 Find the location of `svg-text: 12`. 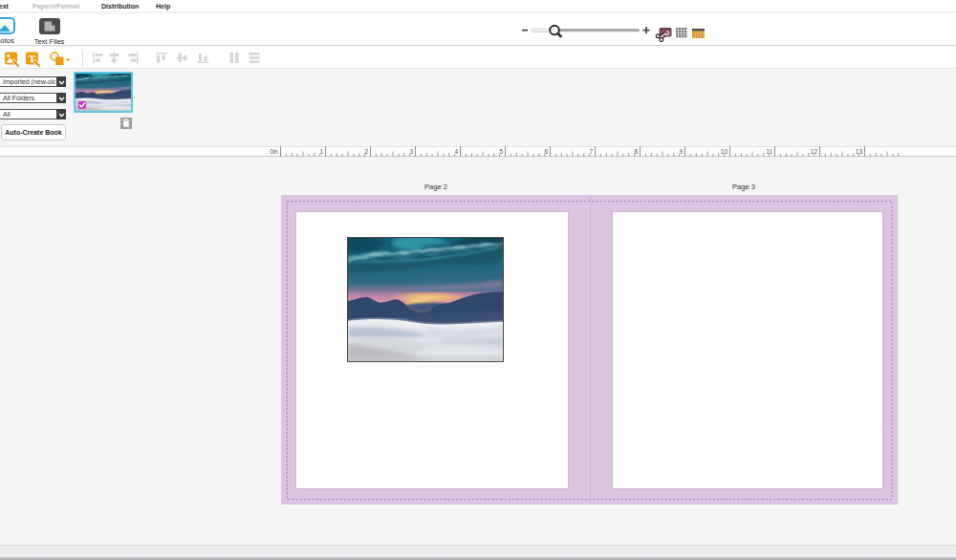

svg-text: 12 is located at coordinates (815, 151).